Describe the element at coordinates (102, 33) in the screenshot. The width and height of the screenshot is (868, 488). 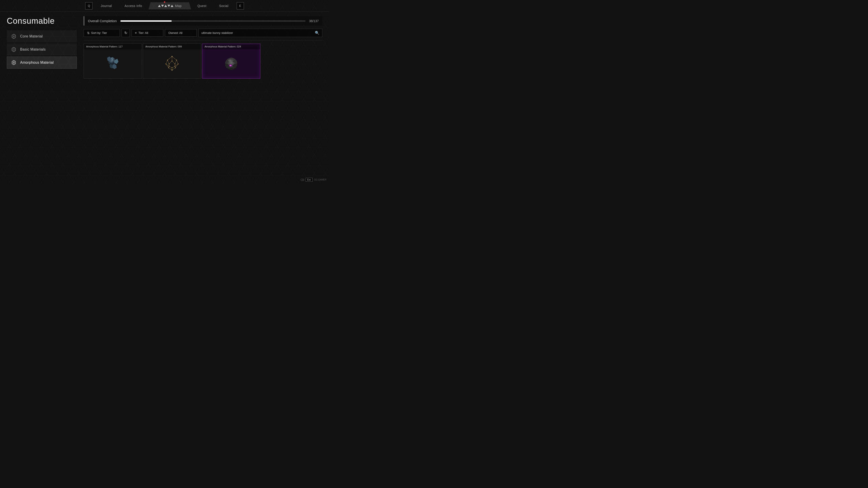
I see `sort-button: ⇅ Sort by: Tier` at that location.